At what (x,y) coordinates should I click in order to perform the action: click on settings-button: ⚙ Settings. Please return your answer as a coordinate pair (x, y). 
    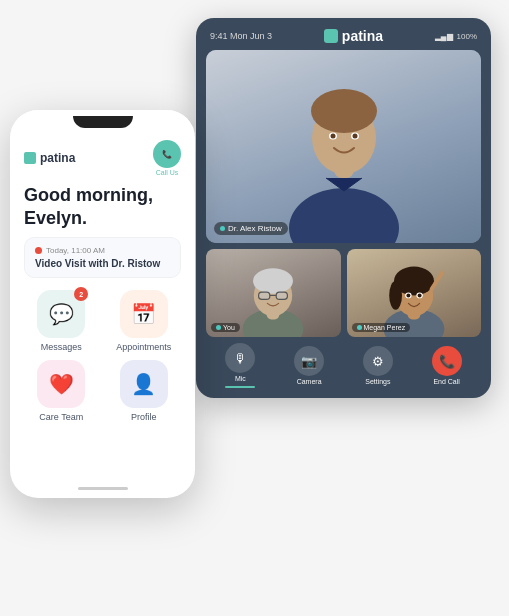
    Looking at the image, I should click on (378, 366).